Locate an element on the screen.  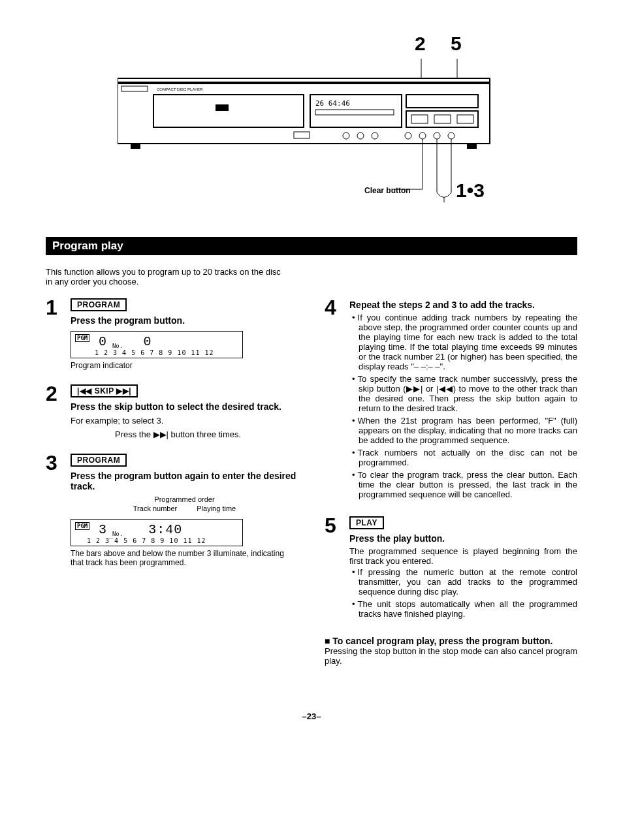
step-5-bullets: If pressing the numeric button at the re… is located at coordinates (464, 593).